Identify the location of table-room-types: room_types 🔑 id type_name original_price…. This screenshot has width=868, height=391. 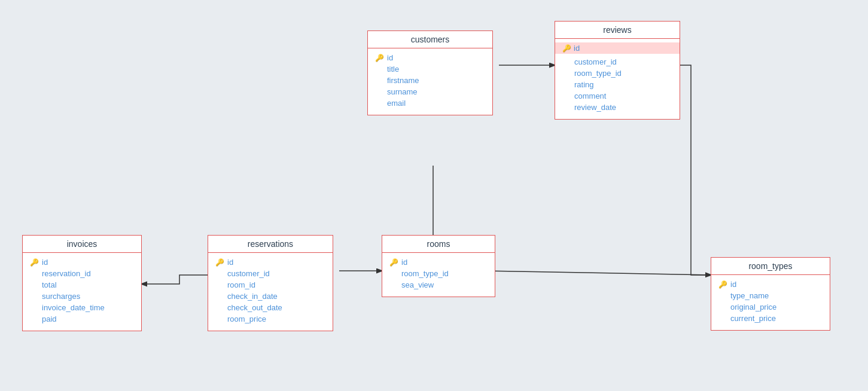
(770, 294).